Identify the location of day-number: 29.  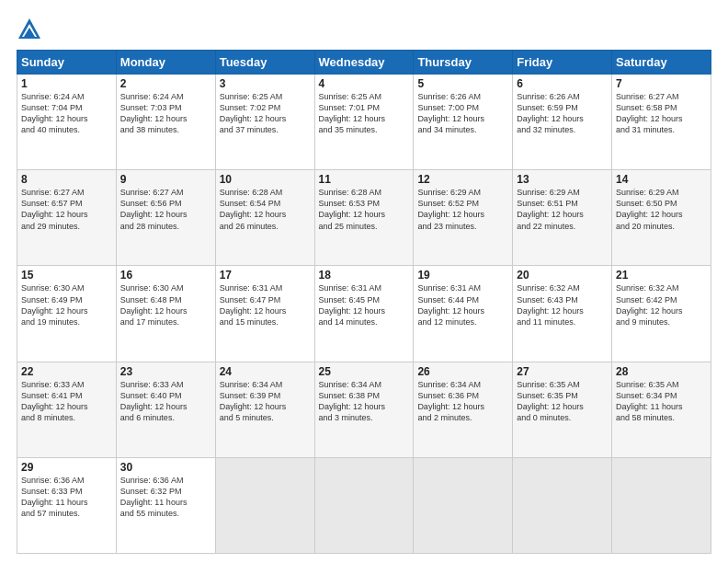
(66, 467).